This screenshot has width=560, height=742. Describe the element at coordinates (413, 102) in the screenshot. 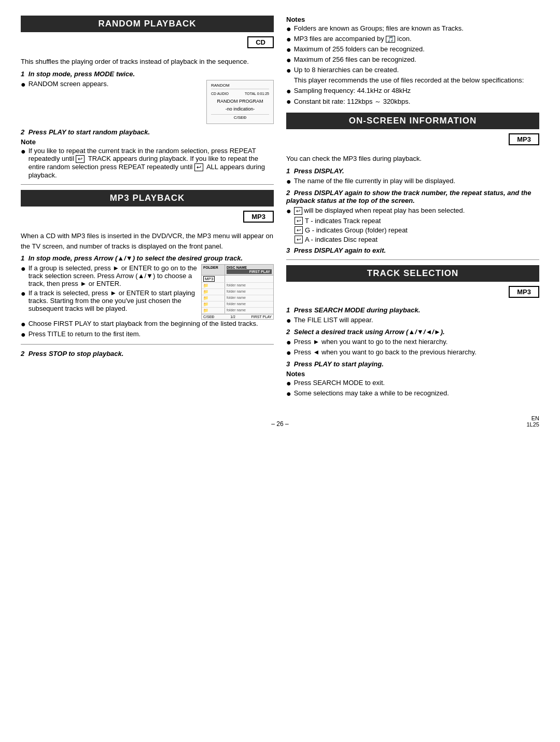

I see `note-item-8: ● Constant bit rate: 112kbps ～ 320kbps.` at that location.